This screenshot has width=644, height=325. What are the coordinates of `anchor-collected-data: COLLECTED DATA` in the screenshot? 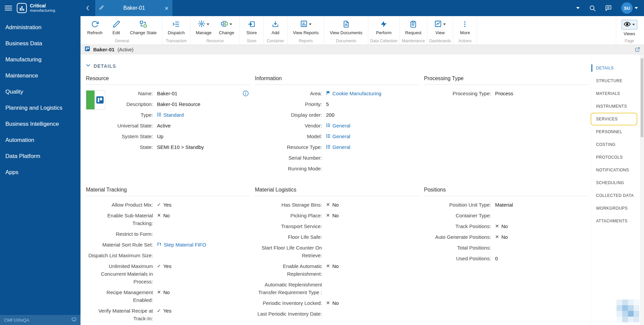 It's located at (614, 196).